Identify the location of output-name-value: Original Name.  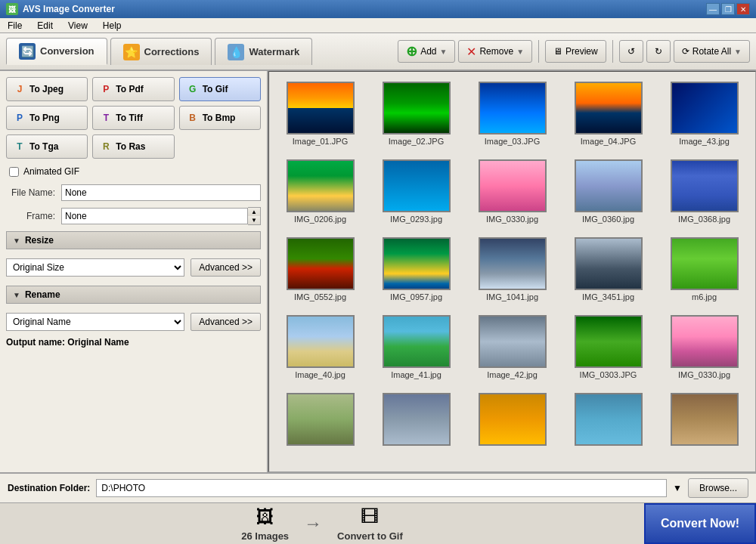
(98, 342).